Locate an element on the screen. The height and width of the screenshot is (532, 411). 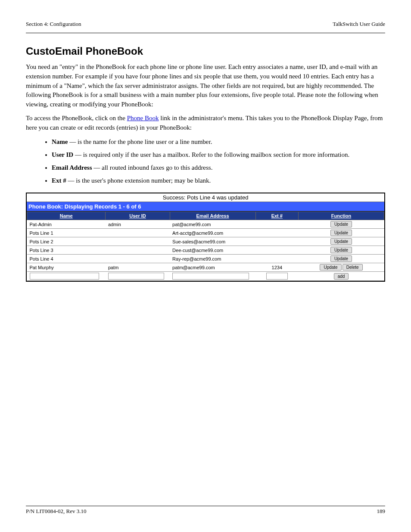
cell-name: Pots Line 2 is located at coordinates (66, 242).